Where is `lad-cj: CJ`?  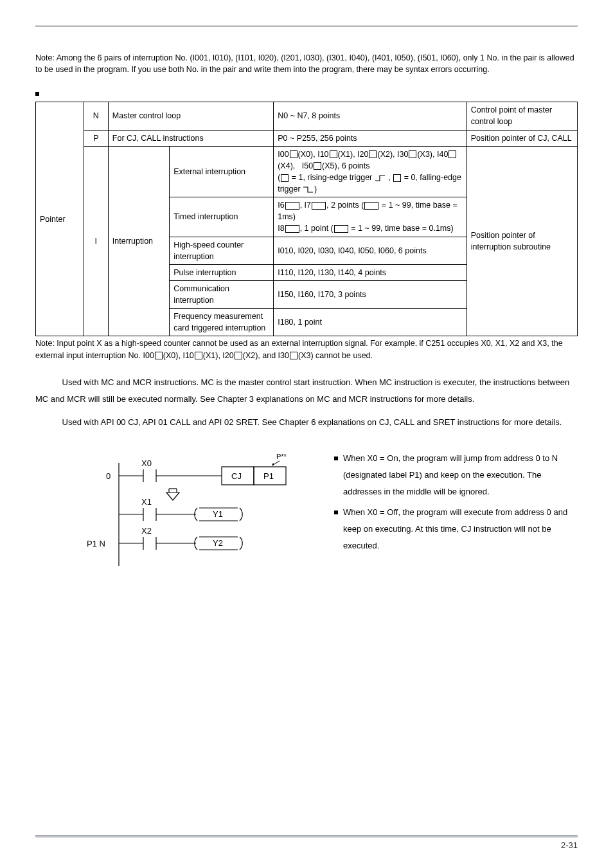 lad-cj: CJ is located at coordinates (236, 476).